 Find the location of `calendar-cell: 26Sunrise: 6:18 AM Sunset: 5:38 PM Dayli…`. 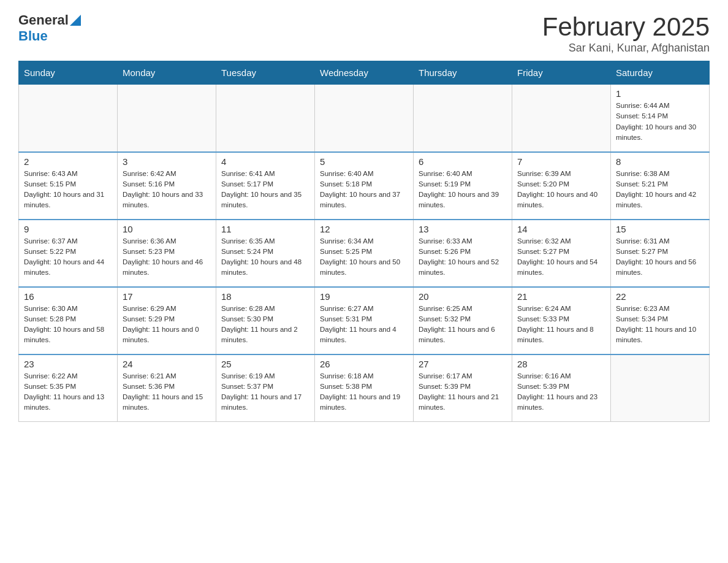

calendar-cell: 26Sunrise: 6:18 AM Sunset: 5:38 PM Dayli… is located at coordinates (364, 388).